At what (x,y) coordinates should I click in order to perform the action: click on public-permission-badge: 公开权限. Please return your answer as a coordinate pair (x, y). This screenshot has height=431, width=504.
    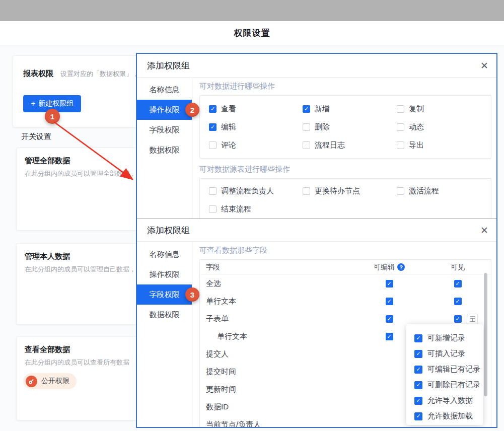
    Looking at the image, I should click on (50, 381).